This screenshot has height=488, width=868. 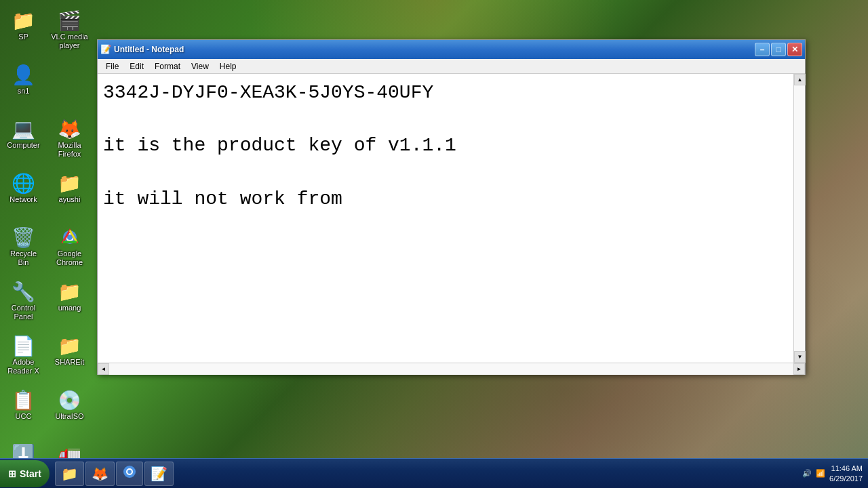 I want to click on desktop-icon-chrome: Google Chrome, so click(x=69, y=249).